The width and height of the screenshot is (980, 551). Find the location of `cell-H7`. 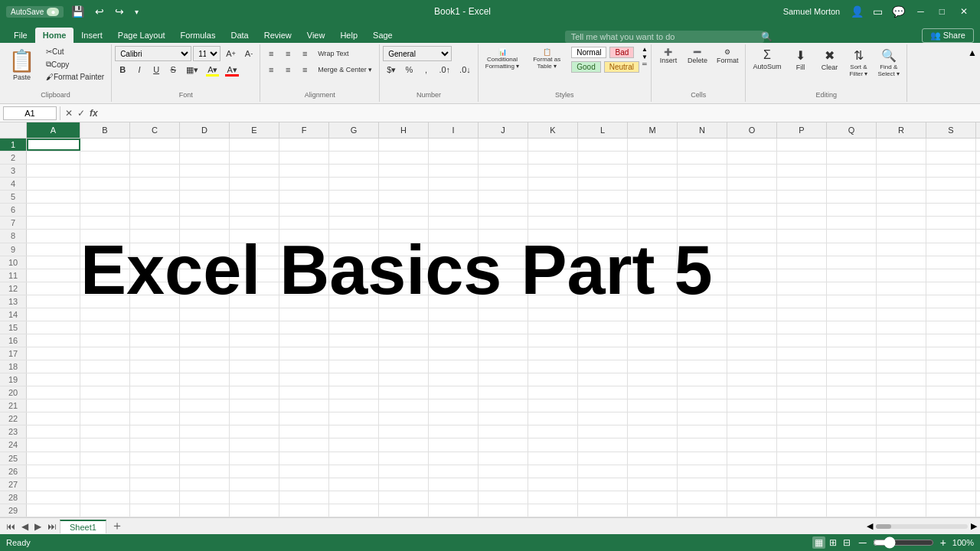

cell-H7 is located at coordinates (404, 223).